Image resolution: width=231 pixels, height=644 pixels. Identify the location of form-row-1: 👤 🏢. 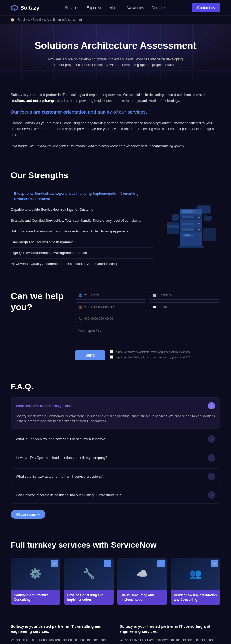
(148, 295).